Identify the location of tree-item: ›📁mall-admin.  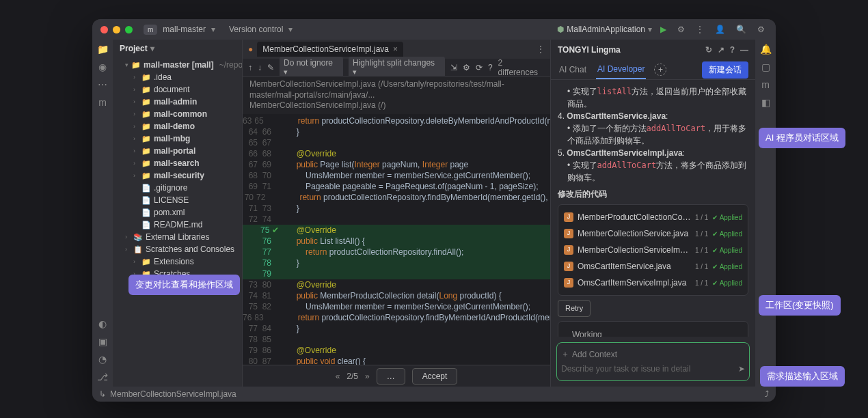
(178, 102).